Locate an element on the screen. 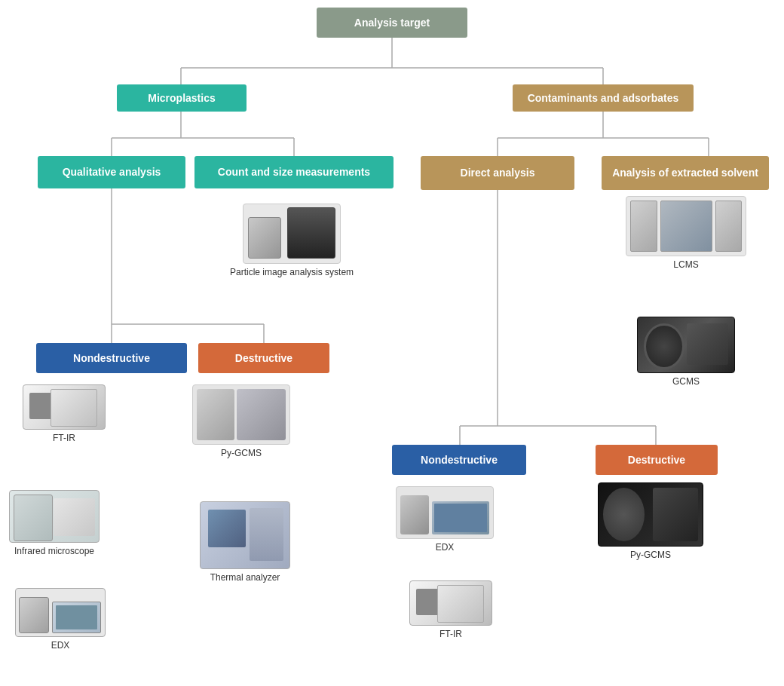 This screenshot has width=784, height=686. nondestructive-right-label: Nondestructive is located at coordinates (459, 460).